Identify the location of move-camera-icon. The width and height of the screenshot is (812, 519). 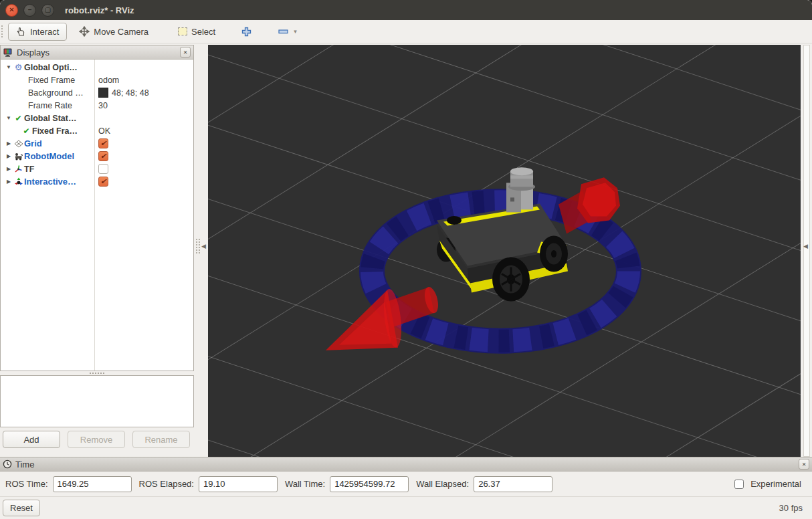
(84, 31).